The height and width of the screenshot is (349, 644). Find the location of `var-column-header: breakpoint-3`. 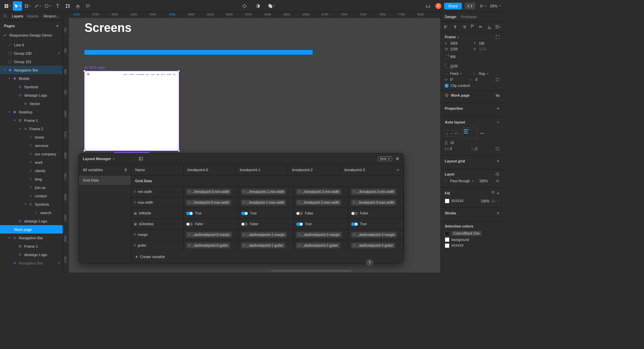

var-column-header: breakpoint-3 is located at coordinates (367, 170).